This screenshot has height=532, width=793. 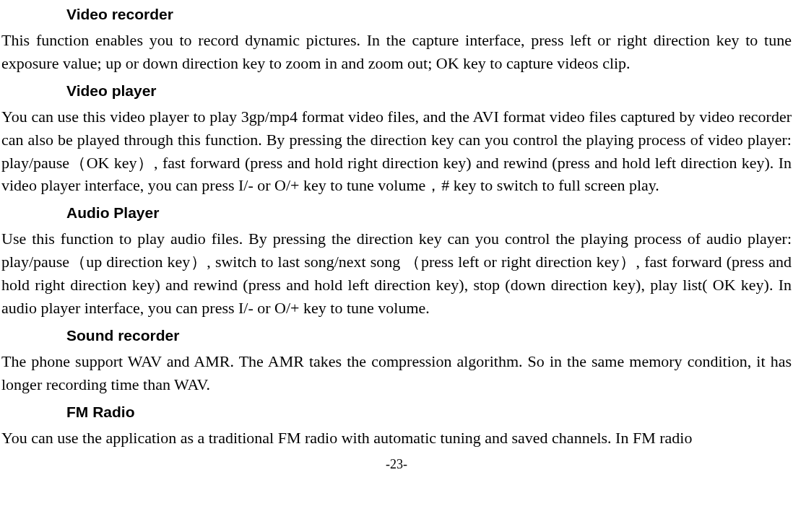 What do you see at coordinates (429, 14) in the screenshot?
I see `heading-video-recorder: Video recorder` at bounding box center [429, 14].